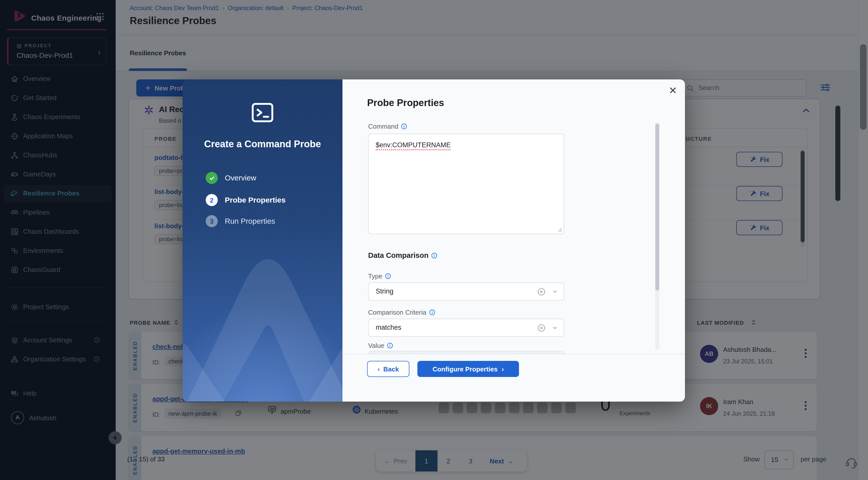  I want to click on type-label: Type, so click(375, 276).